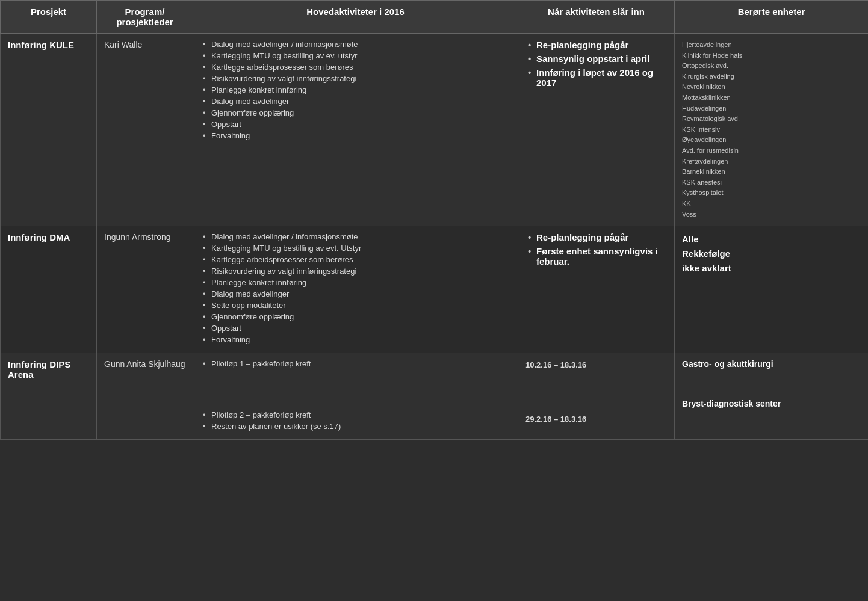 Image resolution: width=868 pixels, height=601 pixels. I want to click on project-cell: Innføring DMA, so click(49, 290).